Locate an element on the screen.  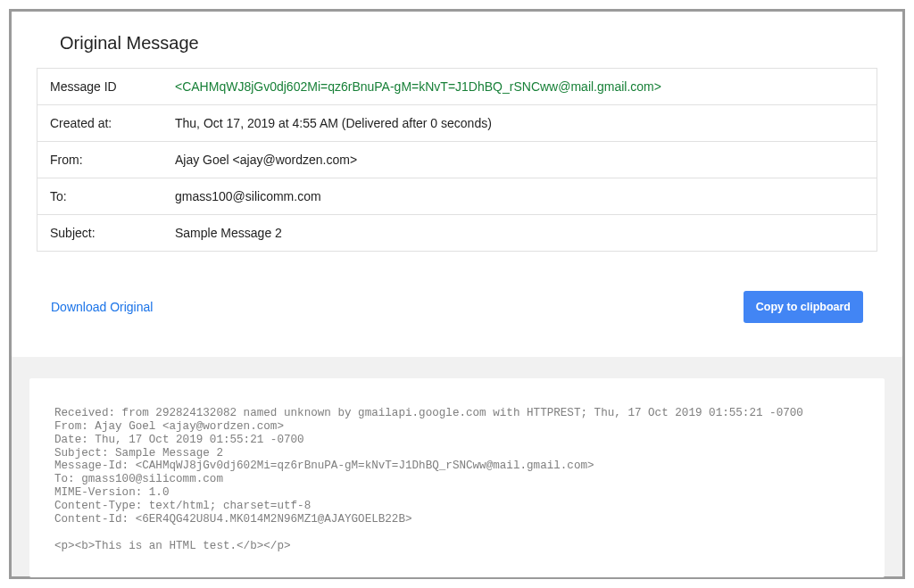
copy-to-clipboard-button: Copy to clipboard is located at coordinates (803, 307).